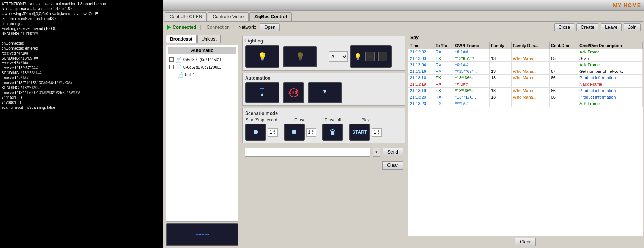 The image size is (644, 248). I want to click on device-tree: Automatic 📄 0x6cf89b (0d7141531) 📄 0x6d6…, so click(202, 133).